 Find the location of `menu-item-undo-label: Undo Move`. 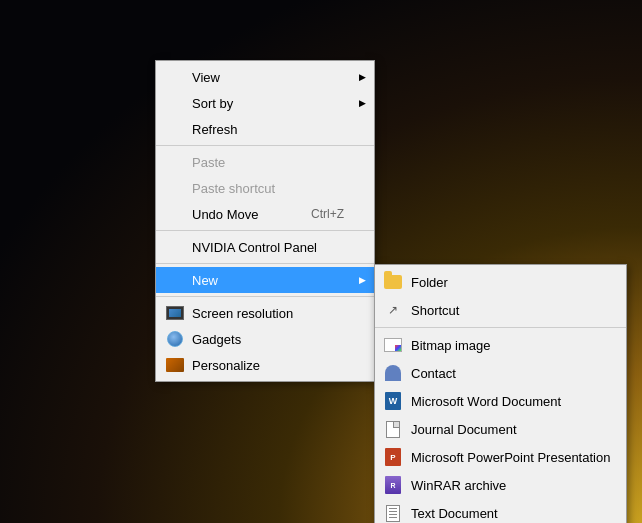

menu-item-undo-label: Undo Move is located at coordinates (225, 214).